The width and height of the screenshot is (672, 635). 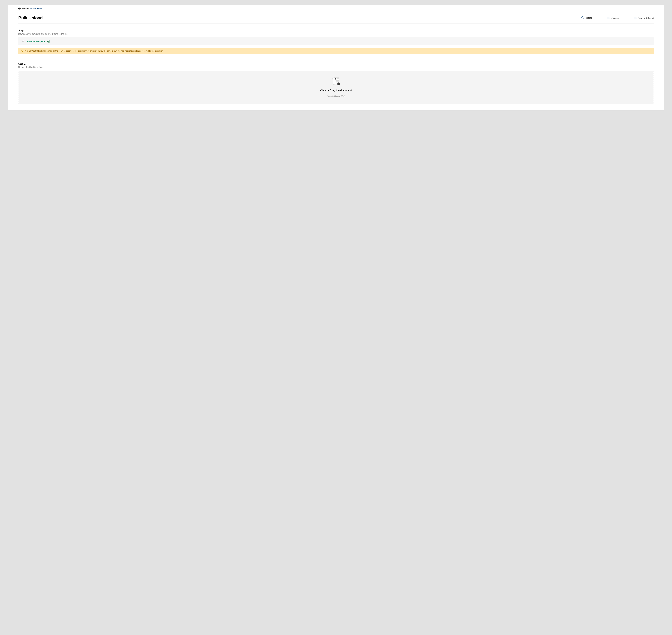 I want to click on file-dropzone: Click or Drag the document (accepted for…, so click(x=336, y=87).